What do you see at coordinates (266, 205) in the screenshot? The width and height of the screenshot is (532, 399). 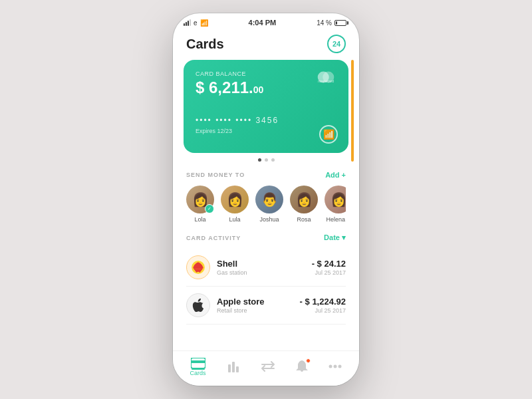 I see `contacts-list: 👩 ✓ Lola 👩 Lula` at bounding box center [266, 205].